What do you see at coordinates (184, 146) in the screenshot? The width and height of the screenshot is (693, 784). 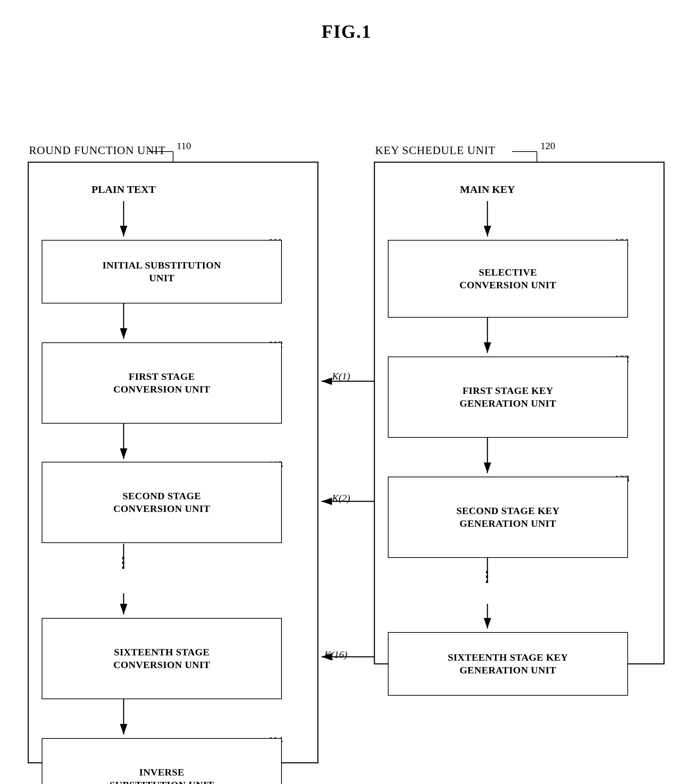 I see `ref-110: 110` at bounding box center [184, 146].